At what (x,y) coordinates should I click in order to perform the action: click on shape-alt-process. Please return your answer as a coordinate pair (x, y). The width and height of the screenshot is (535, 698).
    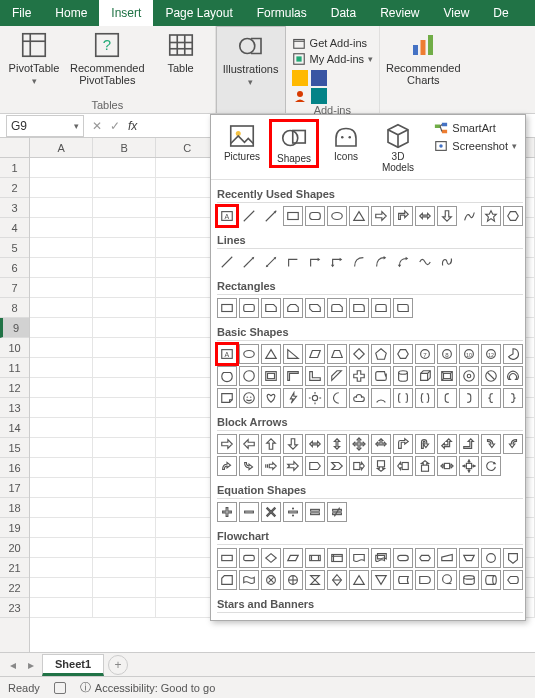
    Looking at the image, I should click on (249, 558).